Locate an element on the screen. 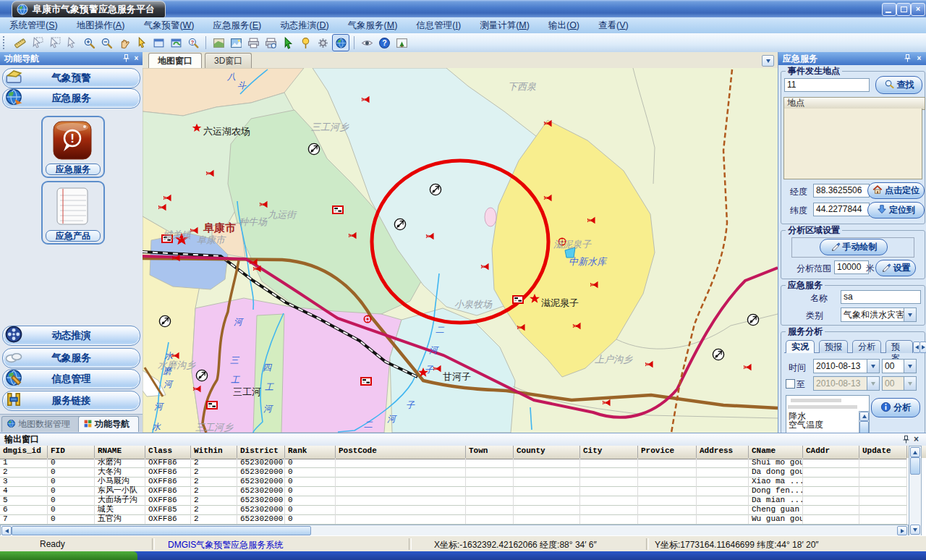 This screenshot has width=926, height=560. tab-function-navigation: 功能导航 is located at coordinates (109, 424).